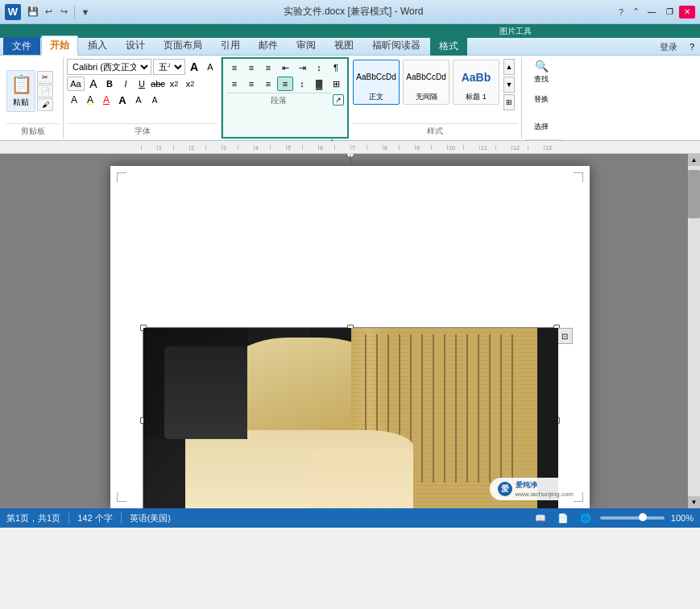 The width and height of the screenshot is (700, 609). Describe the element at coordinates (563, 518) in the screenshot. I see `view-page-button: 📄` at that location.